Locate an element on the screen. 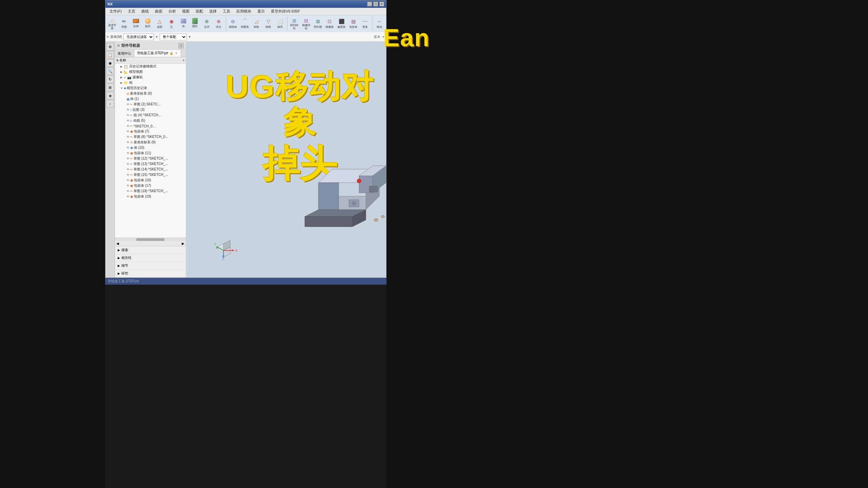  scroll-right-btn: ▶ is located at coordinates (183, 243).